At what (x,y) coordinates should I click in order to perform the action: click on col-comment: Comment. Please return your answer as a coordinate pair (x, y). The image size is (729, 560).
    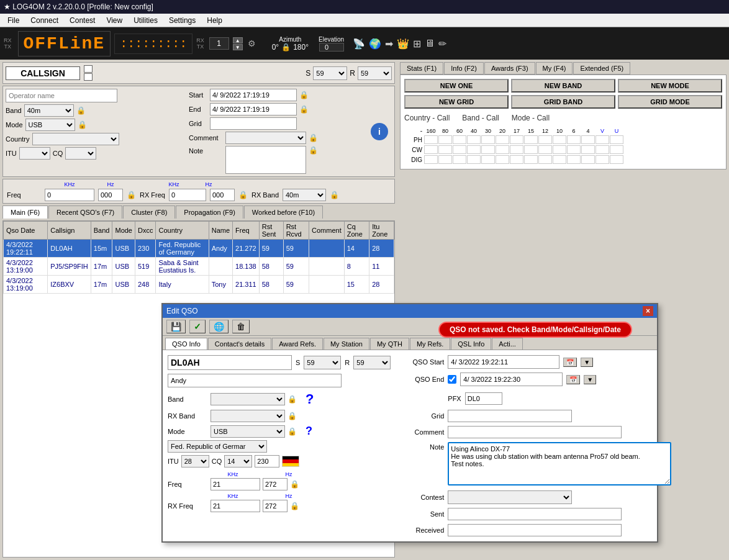
    Looking at the image, I should click on (327, 231).